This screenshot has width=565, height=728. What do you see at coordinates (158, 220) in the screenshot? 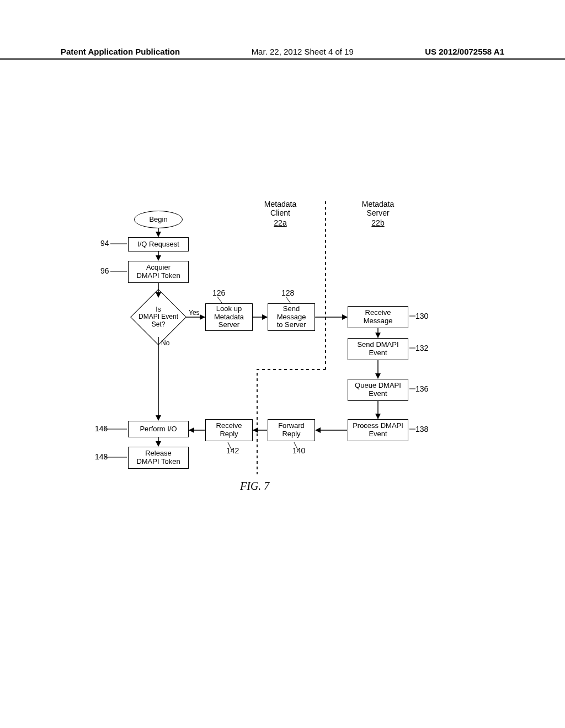
I see `begin-label: Begin` at bounding box center [158, 220].